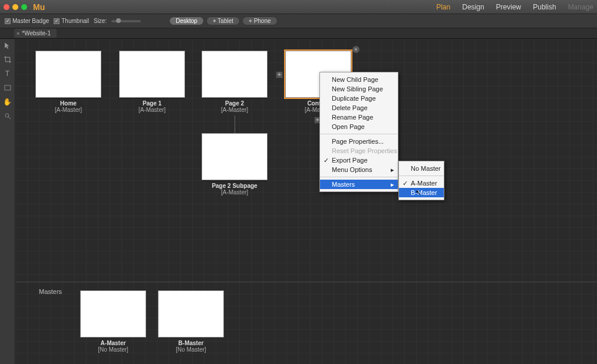  Describe the element at coordinates (443, 7) in the screenshot. I see `nav-plan: Plan` at that location.